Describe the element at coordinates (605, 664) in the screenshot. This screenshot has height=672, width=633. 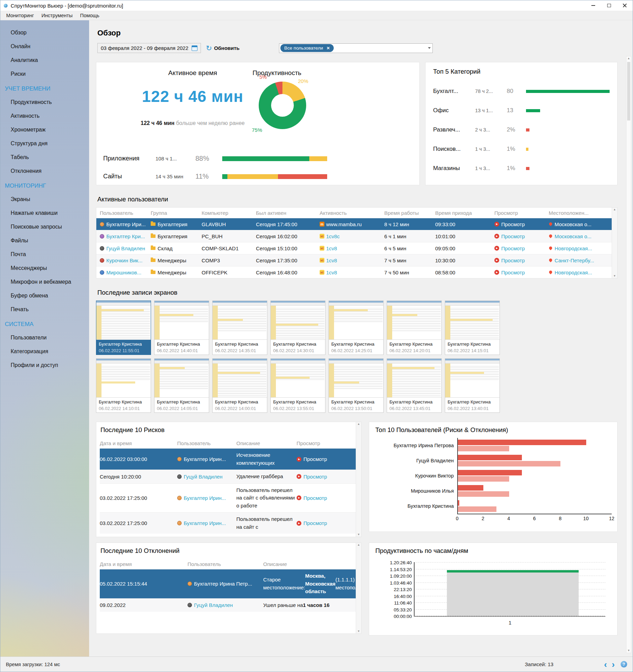
I see `prev-page-button: ‹` at that location.